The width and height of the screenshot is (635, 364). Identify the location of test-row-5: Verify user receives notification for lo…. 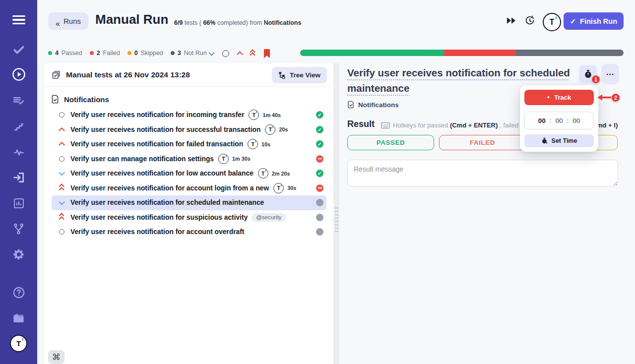
(189, 174).